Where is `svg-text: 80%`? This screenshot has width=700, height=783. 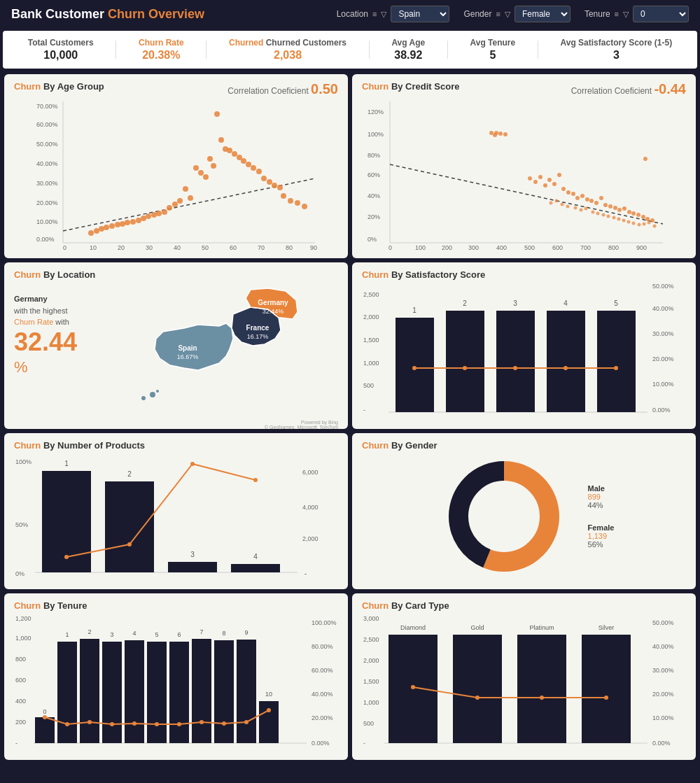
svg-text: 80% is located at coordinates (374, 155).